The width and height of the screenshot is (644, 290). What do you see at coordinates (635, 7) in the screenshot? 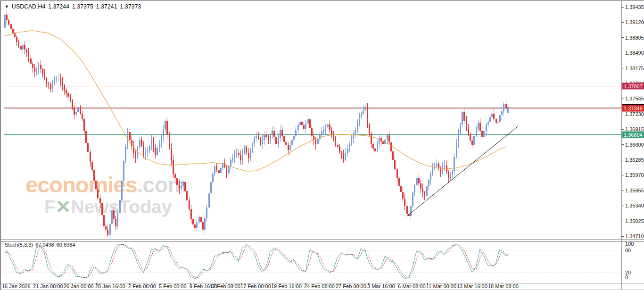
I see `price-tick-label: 1.39435` at bounding box center [635, 7].